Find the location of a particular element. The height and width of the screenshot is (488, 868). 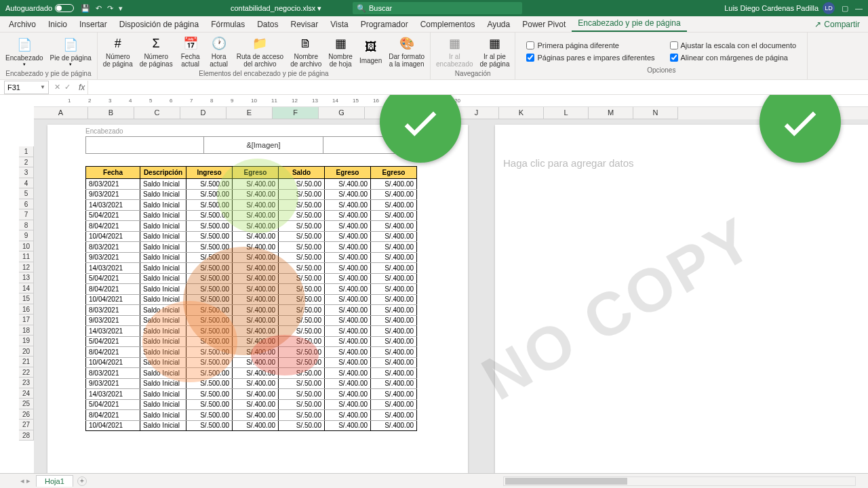

row-header: 9 is located at coordinates (26, 236).